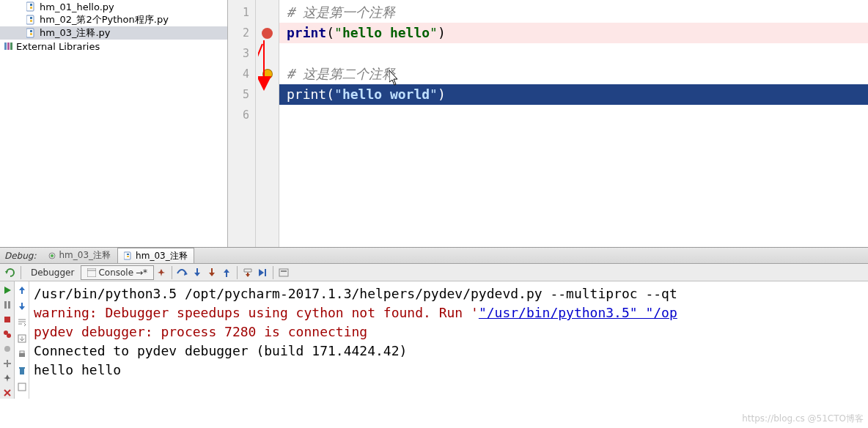 This screenshot has width=868, height=428. What do you see at coordinates (803, 419) in the screenshot?
I see `watermark: https://blog.cs @51CTO博客` at bounding box center [803, 419].